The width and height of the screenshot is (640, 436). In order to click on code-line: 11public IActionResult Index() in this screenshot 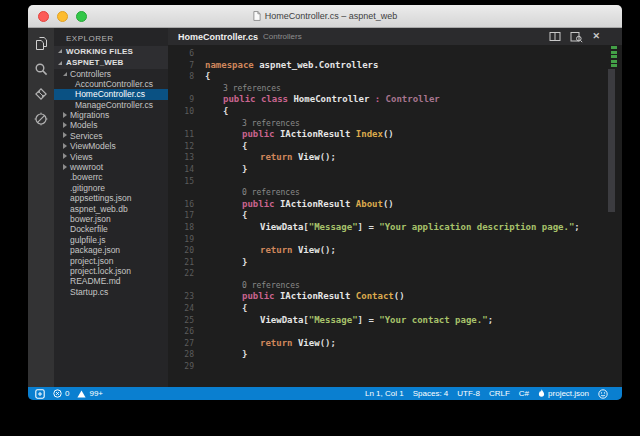, I will do `click(395, 135)`.